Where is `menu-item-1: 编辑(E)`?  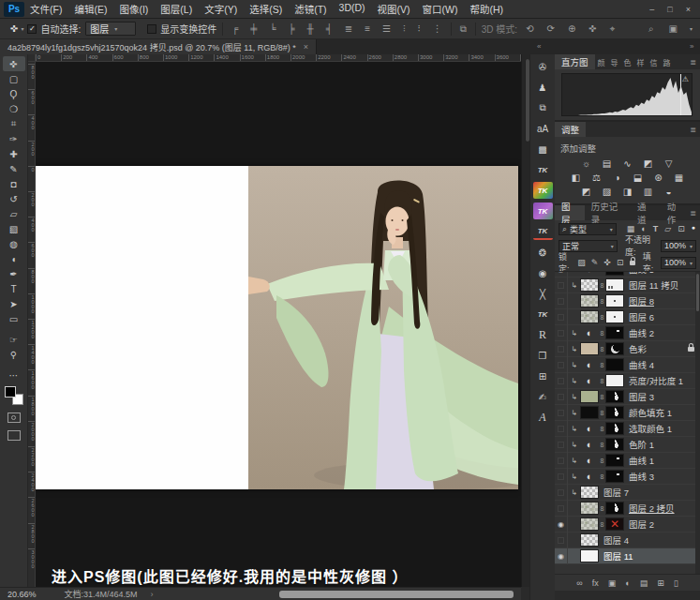 menu-item-1: 编辑(E) is located at coordinates (90, 9).